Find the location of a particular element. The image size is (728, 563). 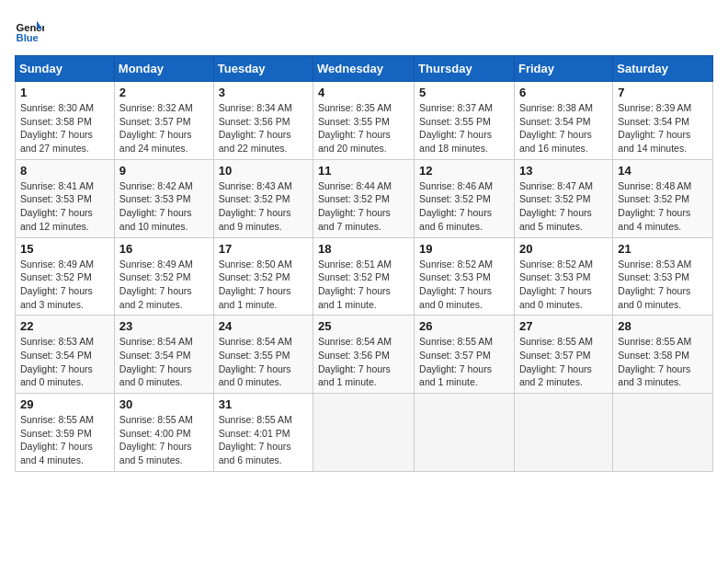

calendar-cell: 12Sunrise: 8:46 AMSunset: 3:52 PMDayligh… is located at coordinates (465, 199).